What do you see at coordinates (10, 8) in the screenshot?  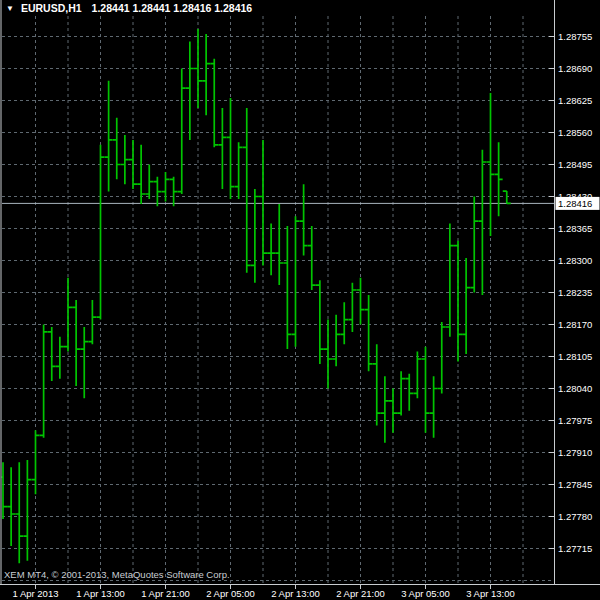 I see `chart-menu-arrow-icon: ▼` at bounding box center [10, 8].